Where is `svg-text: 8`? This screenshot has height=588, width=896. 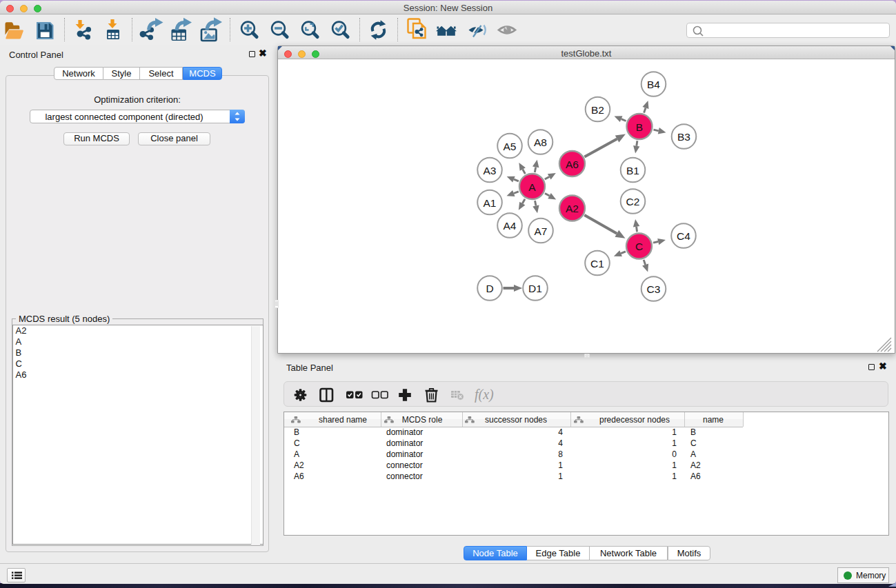
svg-text: 8 is located at coordinates (560, 454).